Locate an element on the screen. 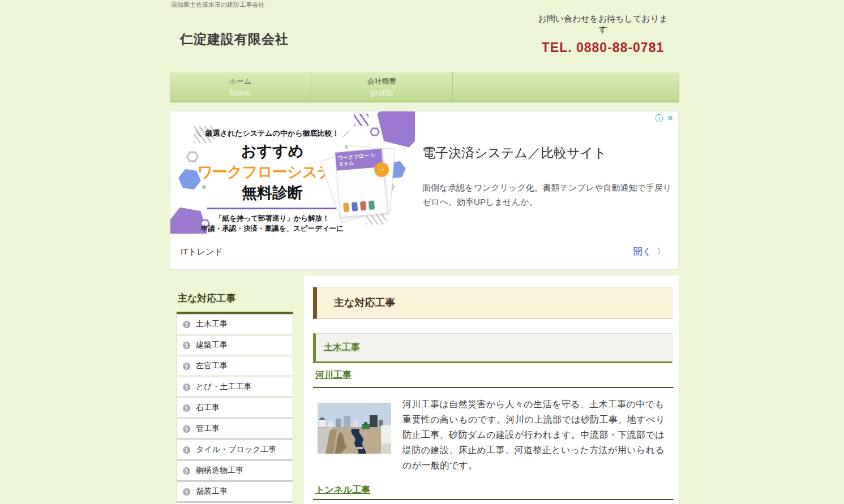 This screenshot has width=844, height=504. sidebar-item-label: 舗装工事 is located at coordinates (212, 492).